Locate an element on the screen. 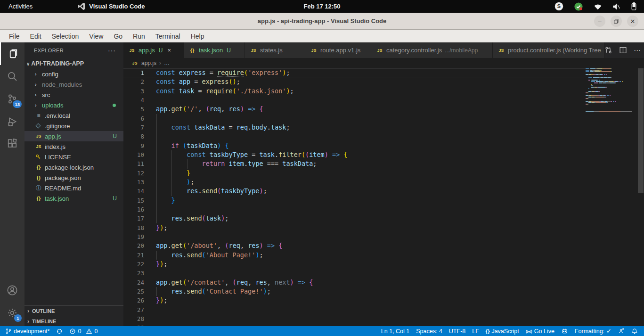 Image resolution: width=644 pixels, height=336 pixels. tree-item-.env.local: ≡.env.local is located at coordinates (74, 115).